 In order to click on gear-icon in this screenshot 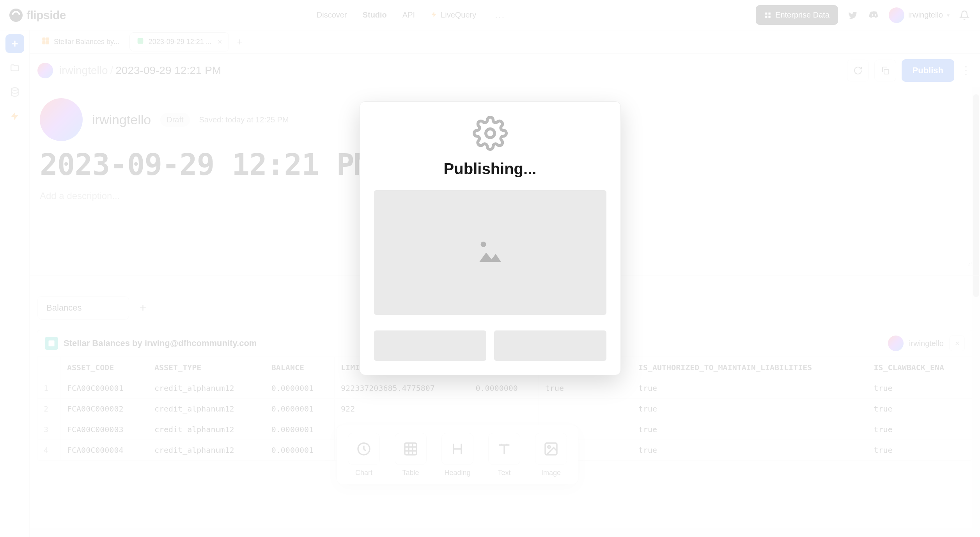, I will do `click(490, 133)`.